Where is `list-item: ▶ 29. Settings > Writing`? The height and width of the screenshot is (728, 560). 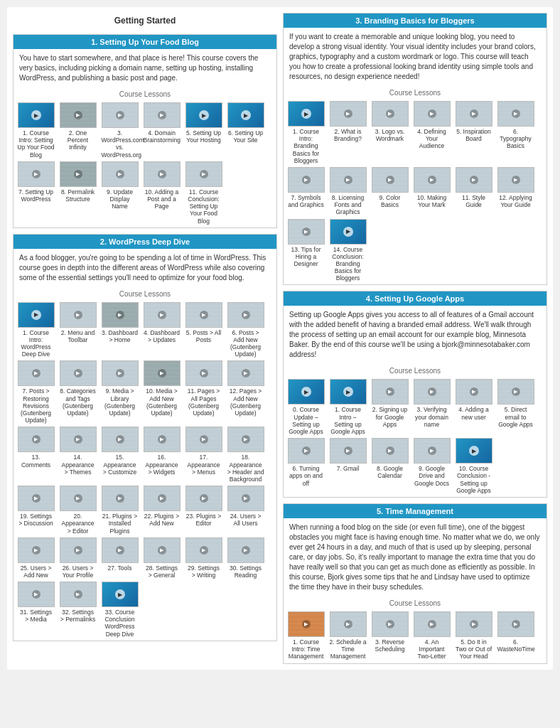 list-item: ▶ 29. Settings > Writing is located at coordinates (203, 558).